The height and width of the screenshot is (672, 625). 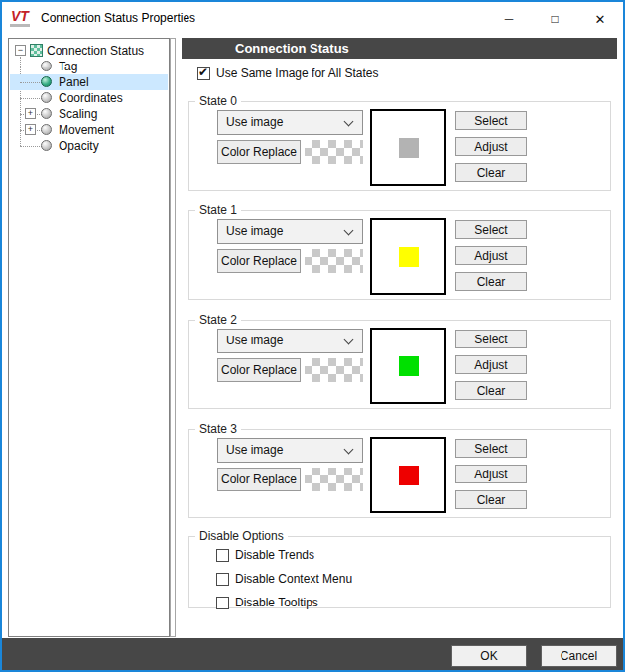 What do you see at coordinates (509, 19) in the screenshot?
I see `minimize-button: ─` at bounding box center [509, 19].